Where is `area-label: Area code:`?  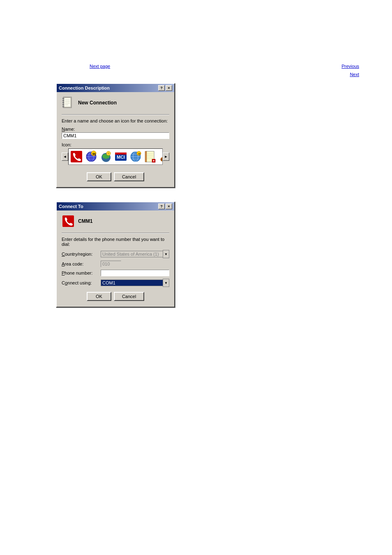 area-label: Area code: is located at coordinates (81, 264).